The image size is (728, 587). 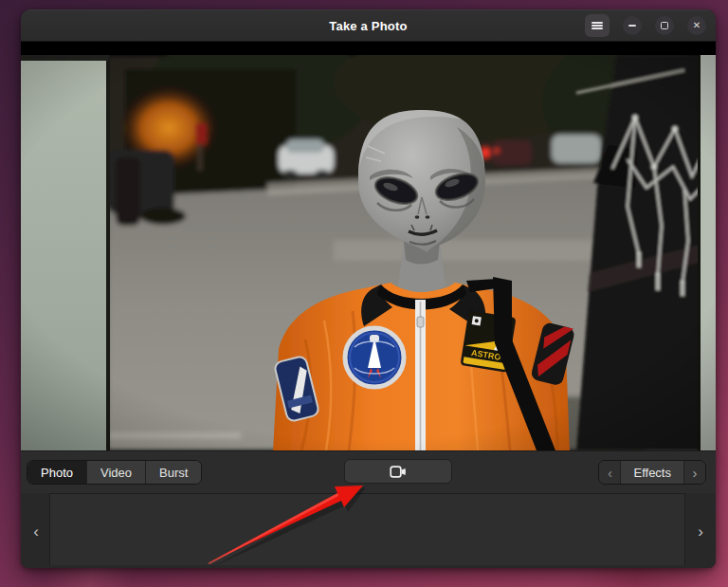 I want to click on thumbnails-scroll-left-button: ‹, so click(x=36, y=531).